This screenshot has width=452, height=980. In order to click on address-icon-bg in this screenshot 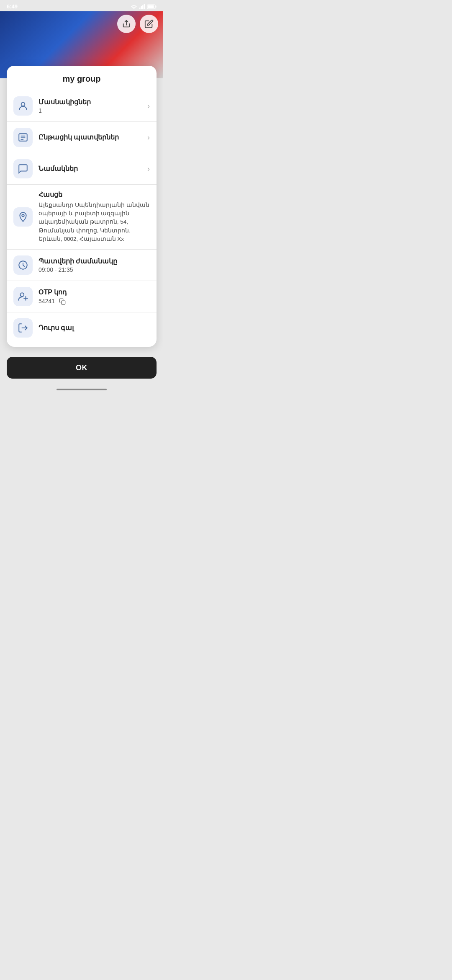, I will do `click(23, 217)`.